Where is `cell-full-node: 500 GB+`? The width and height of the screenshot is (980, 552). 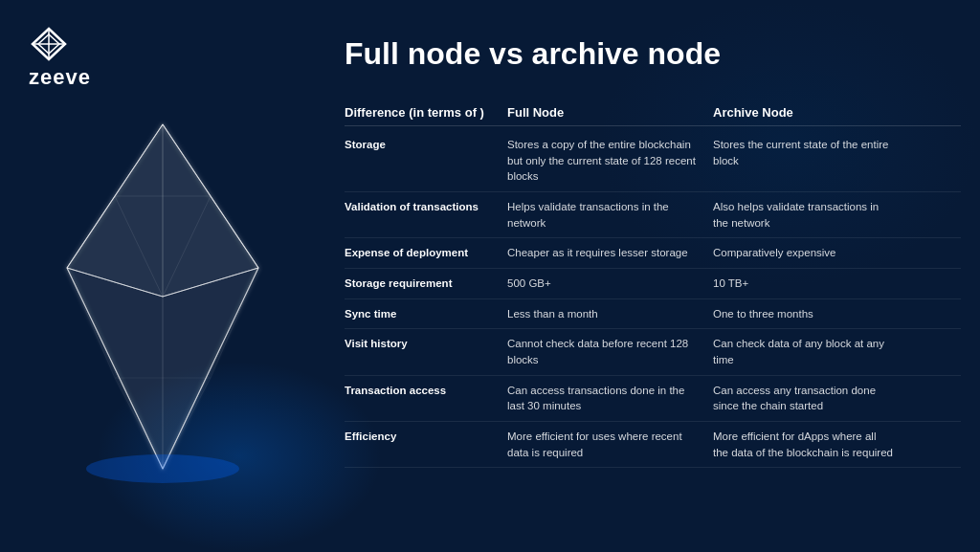
cell-full-node: 500 GB+ is located at coordinates (611, 283).